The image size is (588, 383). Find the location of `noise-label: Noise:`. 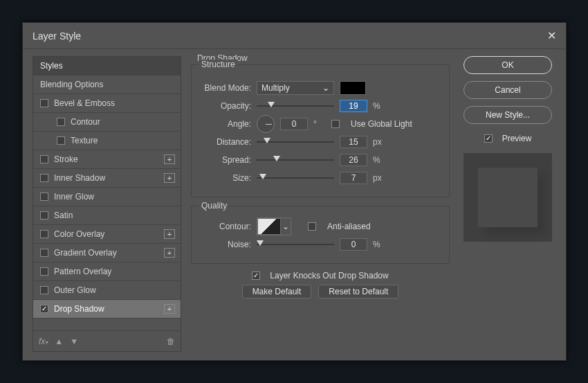

noise-label: Noise: is located at coordinates (226, 244).